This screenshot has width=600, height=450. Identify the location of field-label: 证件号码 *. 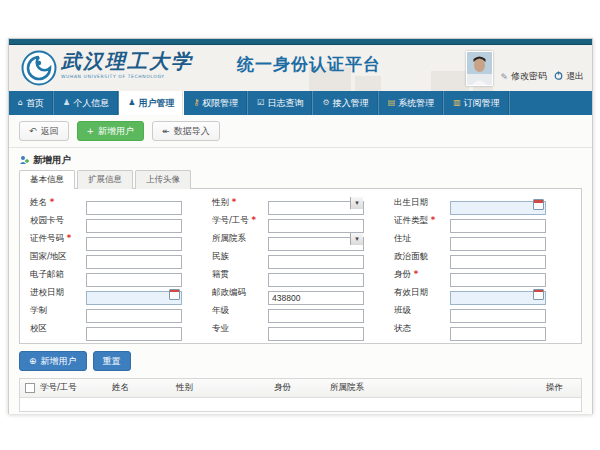
(58, 239).